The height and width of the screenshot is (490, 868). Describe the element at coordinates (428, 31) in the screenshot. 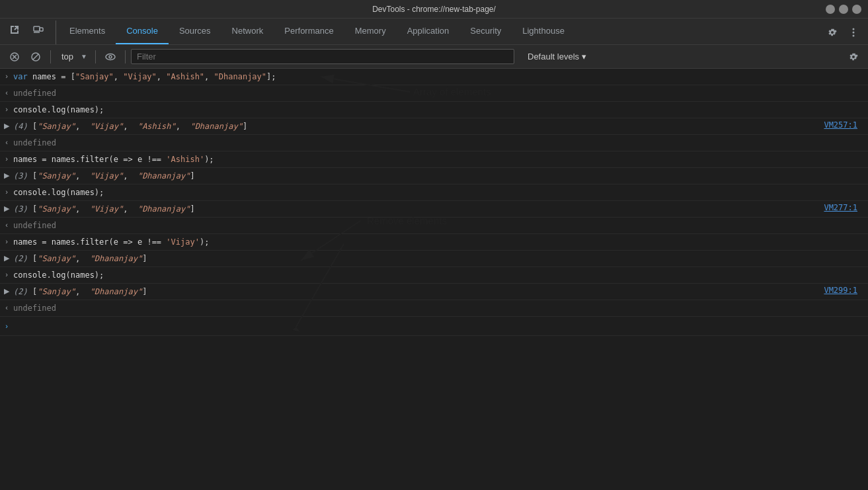

I see `tab-application: Application` at that location.